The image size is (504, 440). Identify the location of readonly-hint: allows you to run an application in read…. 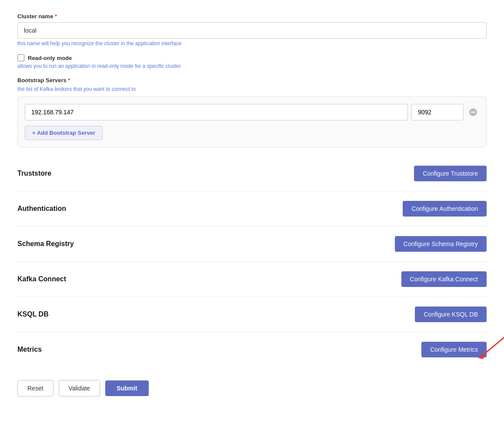
(252, 66).